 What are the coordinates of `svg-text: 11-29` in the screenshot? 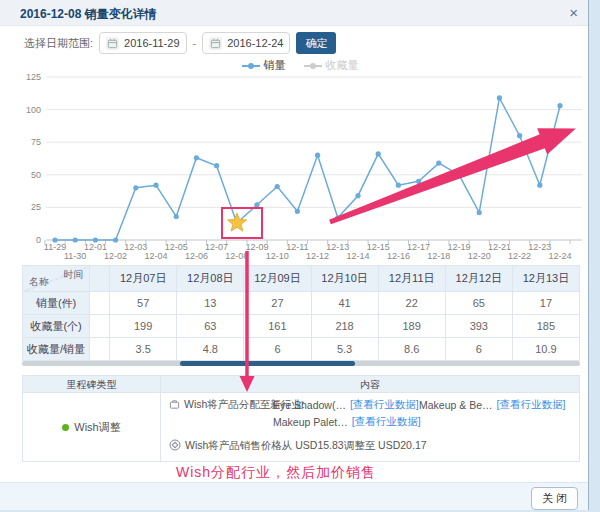 It's located at (55, 247).